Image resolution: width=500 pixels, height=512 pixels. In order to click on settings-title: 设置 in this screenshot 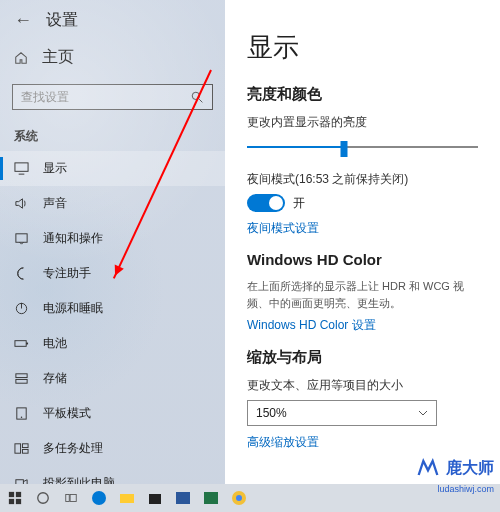, I will do `click(62, 20)`.